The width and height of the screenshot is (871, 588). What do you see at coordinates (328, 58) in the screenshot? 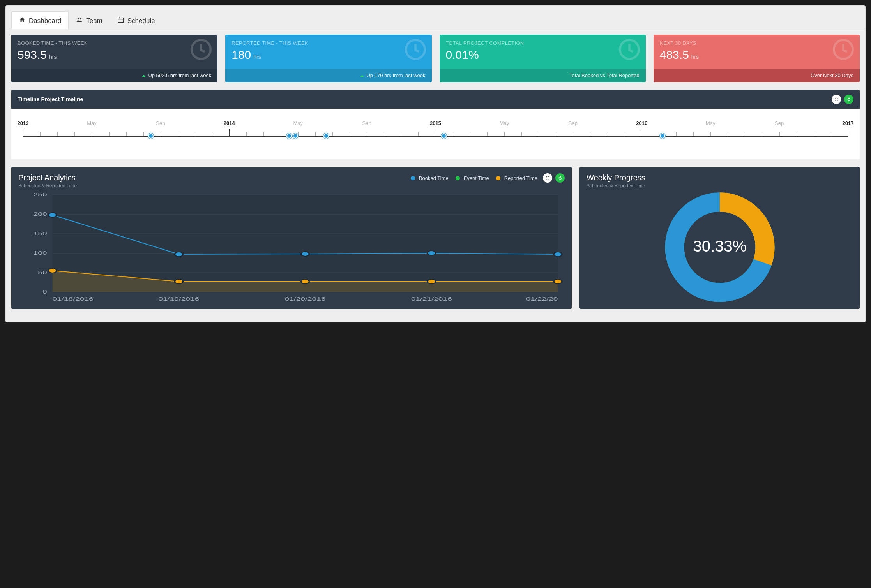
I see `stat-reported: REPORTED TIME - THIS WEEK 180 hrs Up 179…` at bounding box center [328, 58].